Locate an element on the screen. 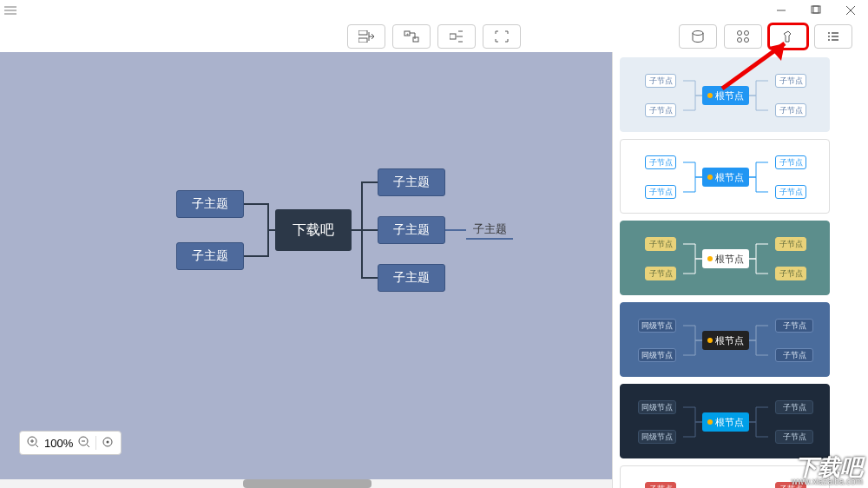  zoom-out-icon is located at coordinates (84, 443).